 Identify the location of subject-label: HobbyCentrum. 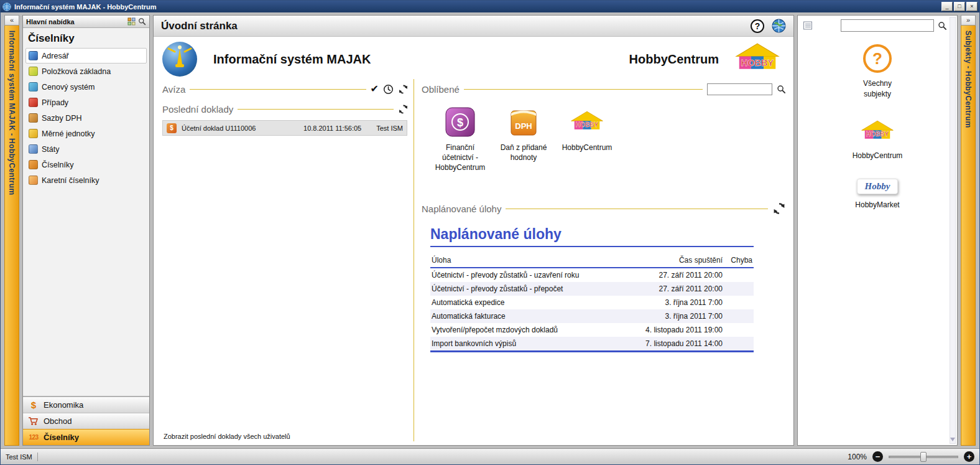
(878, 156).